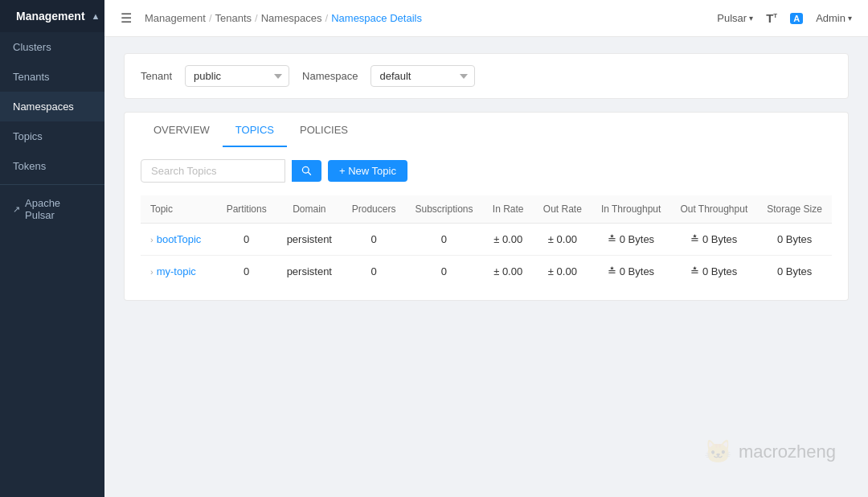  Describe the element at coordinates (327, 18) in the screenshot. I see `breadcrumb-sep-3: /` at that location.